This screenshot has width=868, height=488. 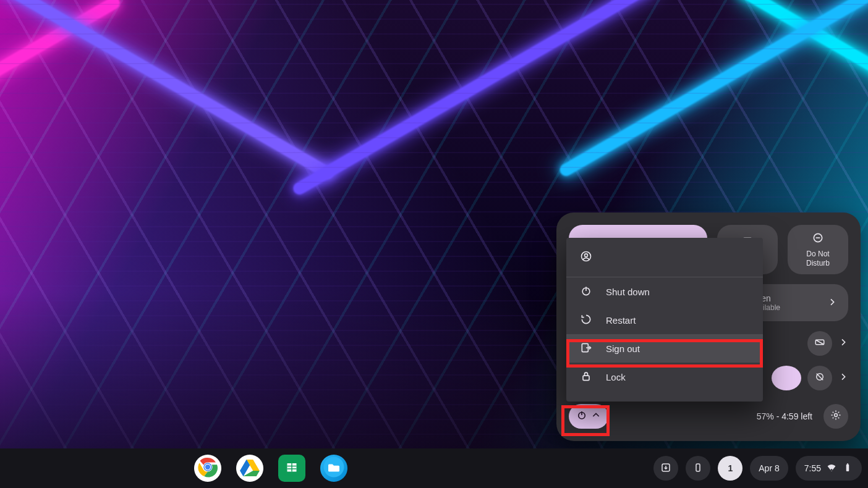 I want to click on power-menu-account-row, so click(x=665, y=258).